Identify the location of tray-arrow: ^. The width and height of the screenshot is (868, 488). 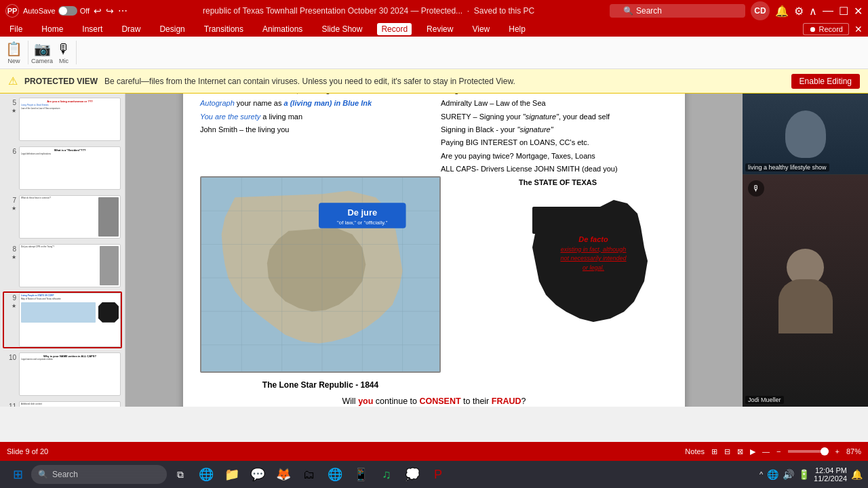
(761, 474).